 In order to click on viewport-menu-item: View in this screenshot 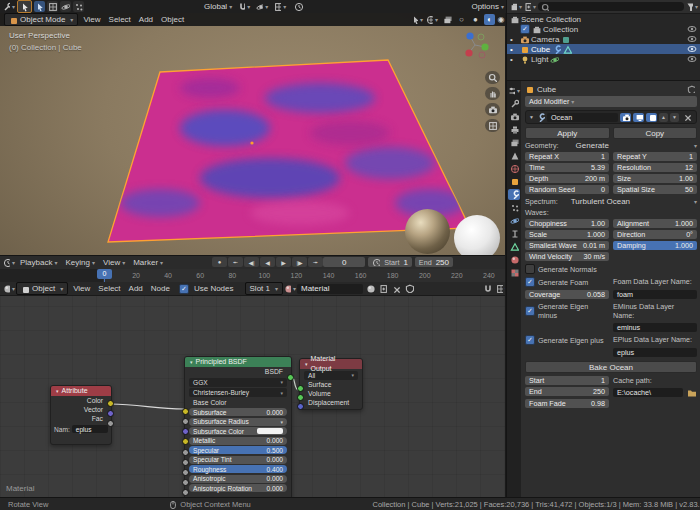, I will do `click(92, 20)`.